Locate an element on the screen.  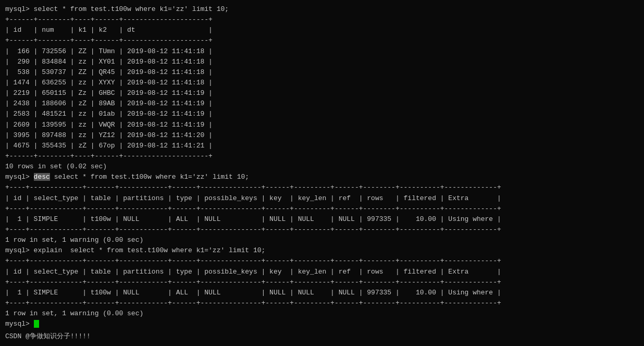
terminal-line: | 4675 | 355435 | zZ | 67op | 2019-08-12… is located at coordinates (322, 146).